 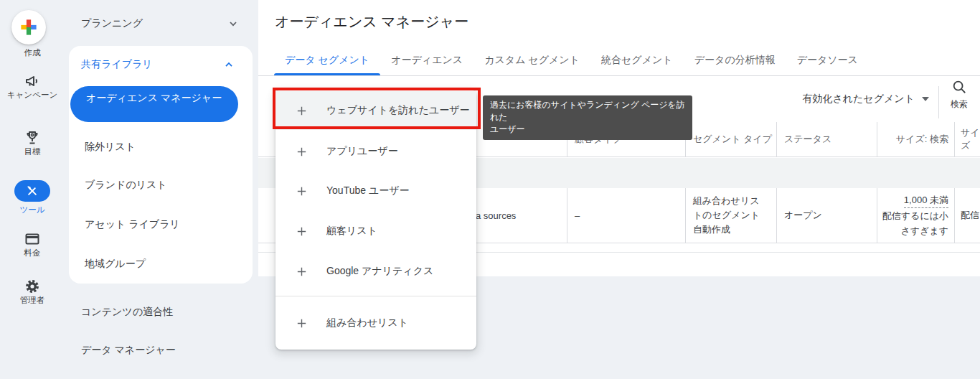 What do you see at coordinates (637, 60) in the screenshot?
I see `tab-combined-segments: 統合セグメント` at bounding box center [637, 60].